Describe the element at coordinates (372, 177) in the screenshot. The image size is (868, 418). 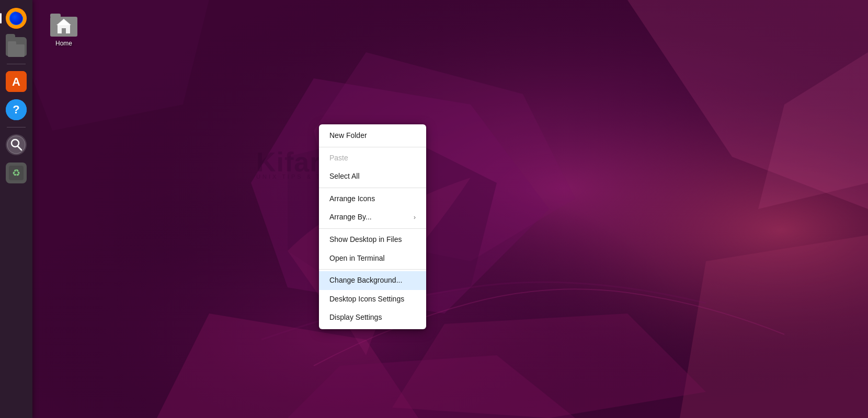
I see `menu-item-select-all: Select All` at that location.